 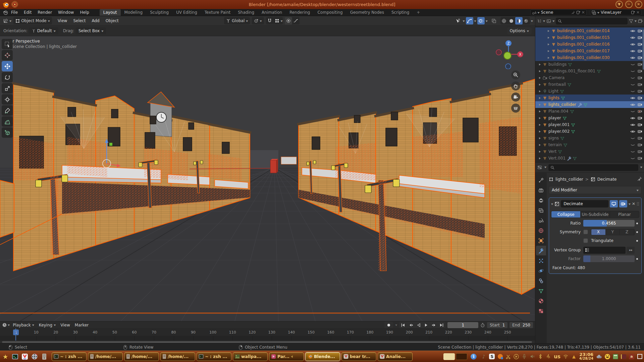 I want to click on toggle-ortho-icon, so click(x=516, y=108).